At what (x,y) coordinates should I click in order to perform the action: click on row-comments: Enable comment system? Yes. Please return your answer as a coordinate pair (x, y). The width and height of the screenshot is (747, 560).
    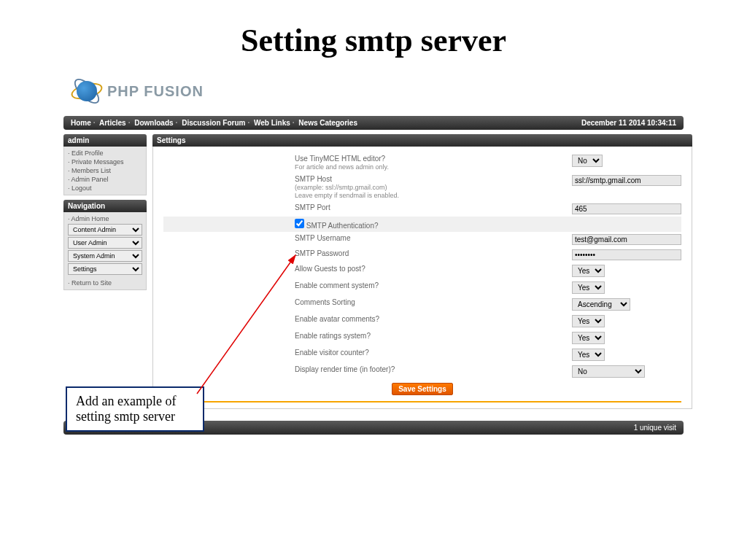
    Looking at the image, I should click on (422, 287).